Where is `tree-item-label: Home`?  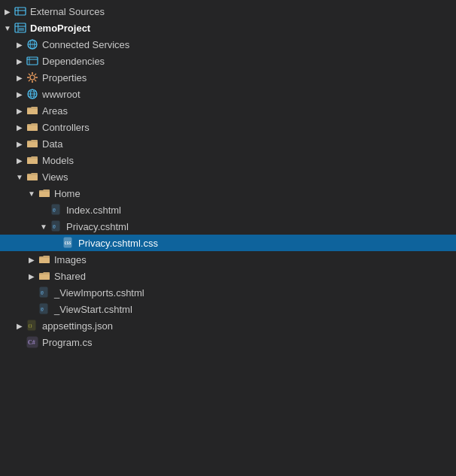 tree-item-label: Home is located at coordinates (252, 194).